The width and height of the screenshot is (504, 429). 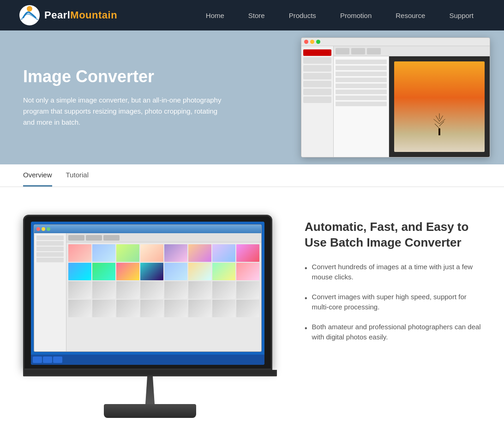 What do you see at coordinates (38, 229) in the screenshot?
I see `win-close` at bounding box center [38, 229].